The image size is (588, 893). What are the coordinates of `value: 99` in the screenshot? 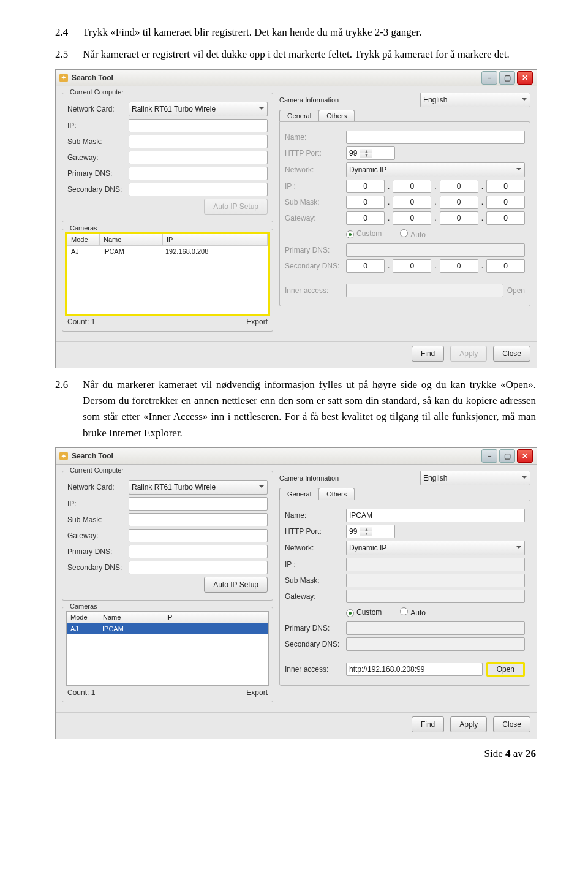 It's located at (353, 531).